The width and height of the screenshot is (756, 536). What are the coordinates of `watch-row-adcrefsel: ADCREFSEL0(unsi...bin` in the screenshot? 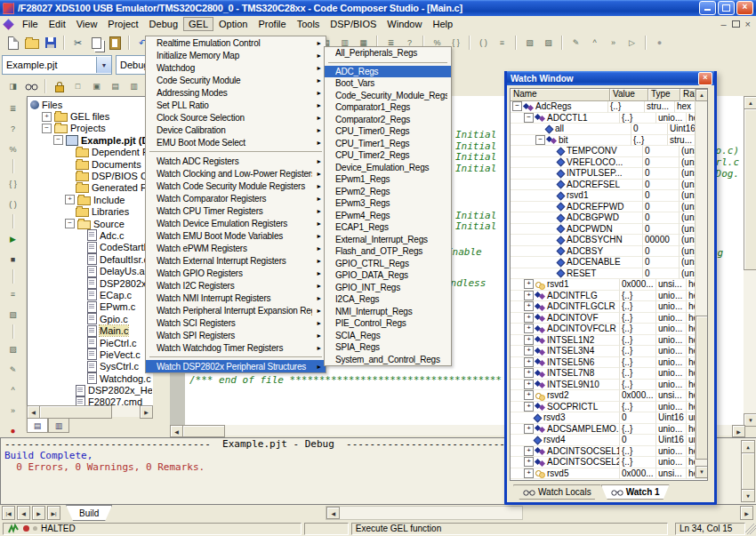 It's located at (608, 185).